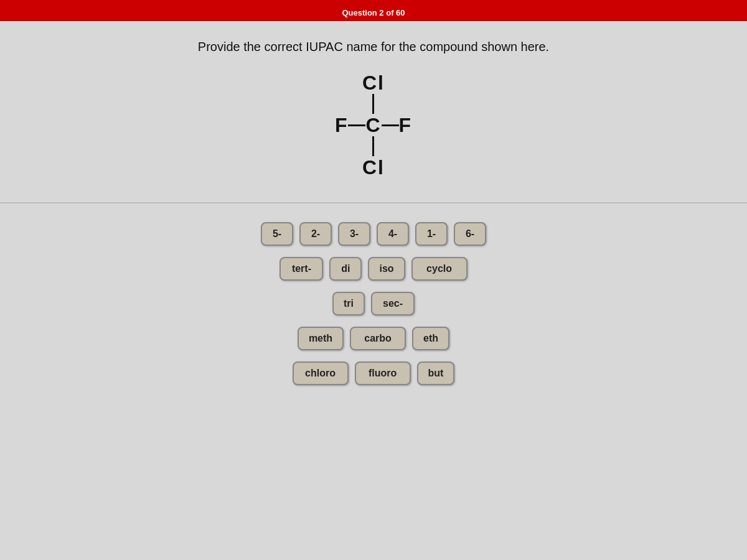  I want to click on btn-1: 1-, so click(431, 234).